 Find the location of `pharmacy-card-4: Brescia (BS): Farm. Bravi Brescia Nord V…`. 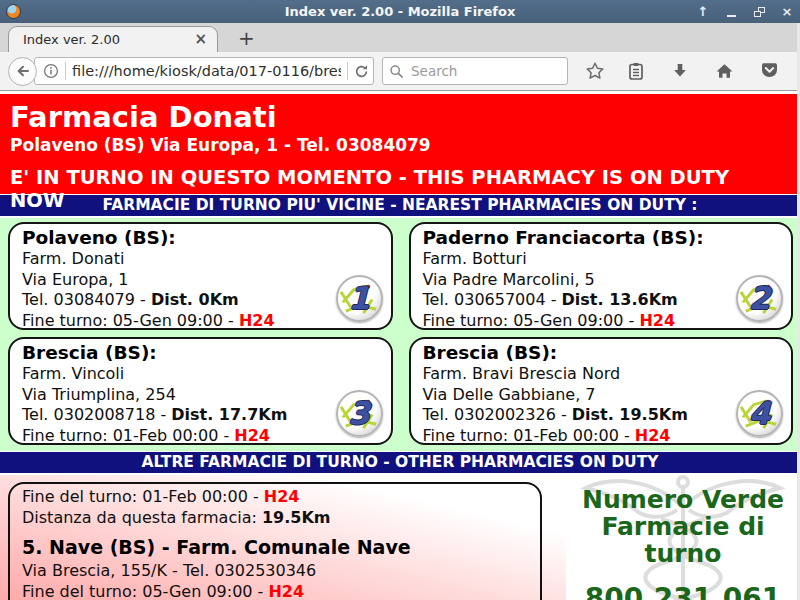

pharmacy-card-4: Brescia (BS): Farm. Bravi Brescia Nord V… is located at coordinates (602, 391).